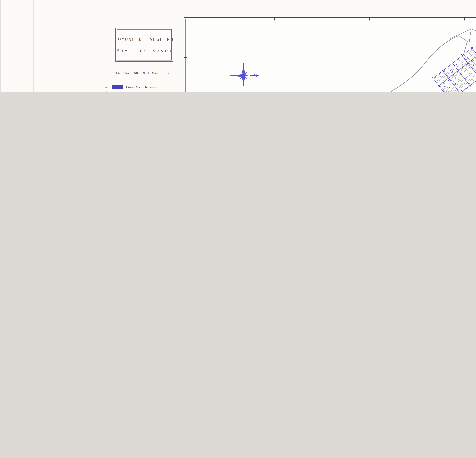  Describe the element at coordinates (34, 46) in the screenshot. I see `fold-line-left` at that location.